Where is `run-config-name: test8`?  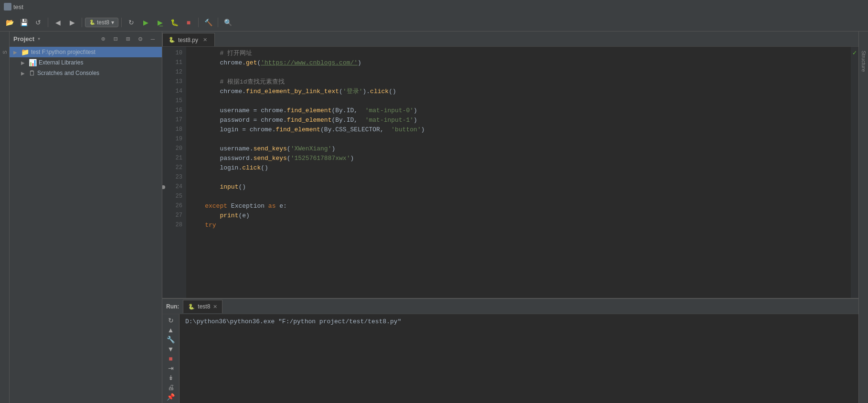 run-config-name: test8 is located at coordinates (103, 22).